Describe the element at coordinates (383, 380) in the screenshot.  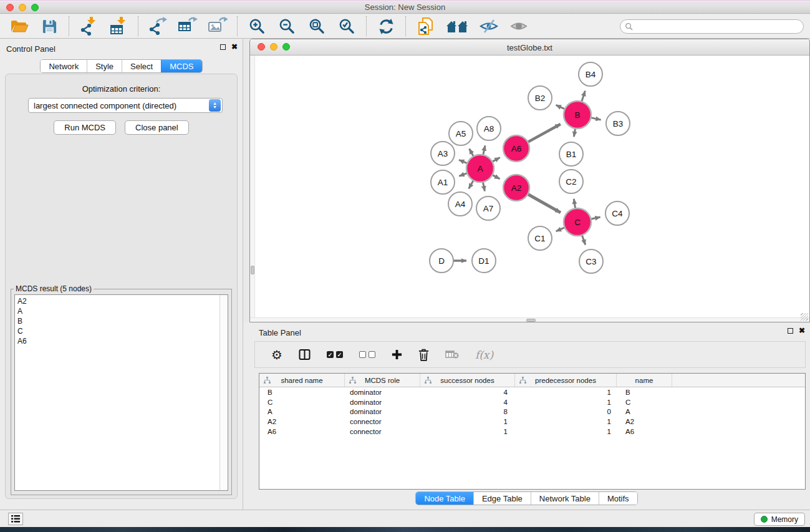
I see `column-header-mcds-role: MCDS role` at that location.